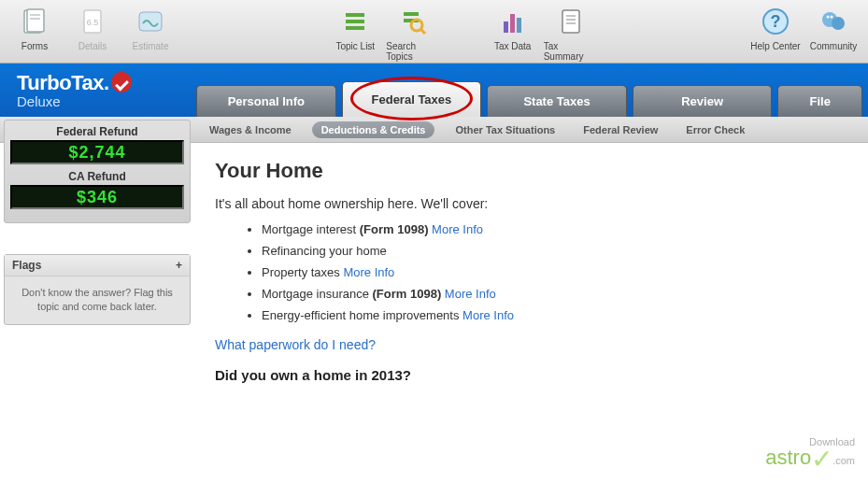 The width and height of the screenshot is (868, 482). Describe the element at coordinates (434, 90) in the screenshot. I see `brand-bar: TurboTax. Deluxe Personal Info Federal T…` at that location.